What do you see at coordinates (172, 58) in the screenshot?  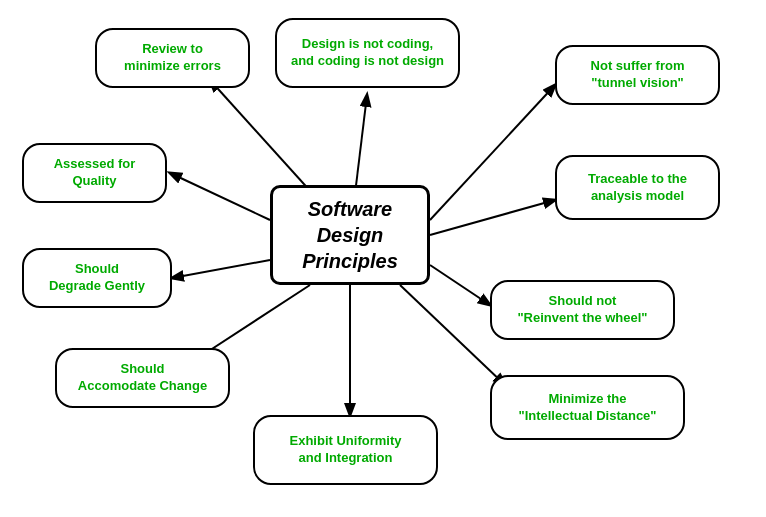 I see `node-review: Review to minimize errors` at bounding box center [172, 58].